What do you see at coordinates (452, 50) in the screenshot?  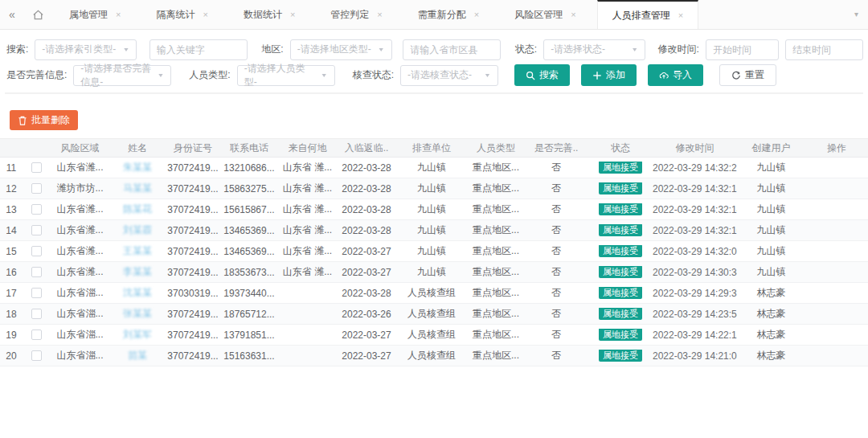 I see `region-input` at bounding box center [452, 50].